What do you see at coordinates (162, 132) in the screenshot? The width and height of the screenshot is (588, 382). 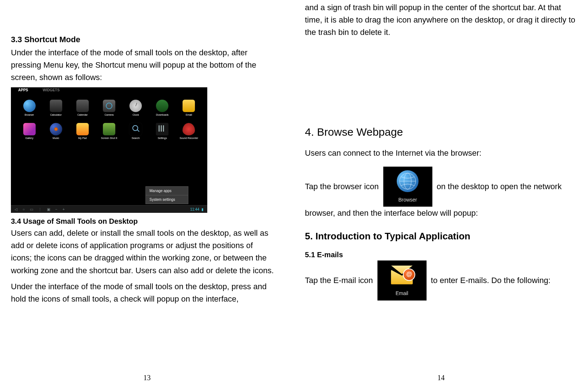 I see `app-settings: Settings` at bounding box center [162, 132].